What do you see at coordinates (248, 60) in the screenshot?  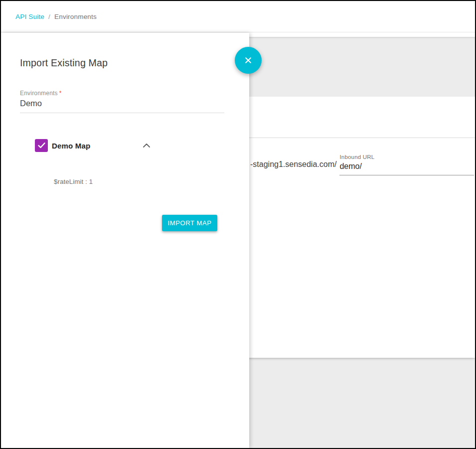 I see `close-button` at bounding box center [248, 60].